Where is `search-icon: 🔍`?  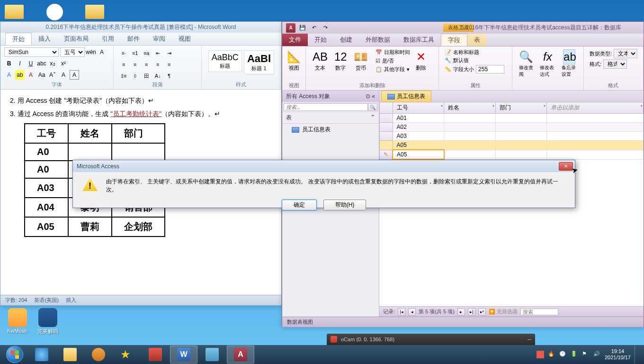
search-icon: 🔍 is located at coordinates (373, 107).